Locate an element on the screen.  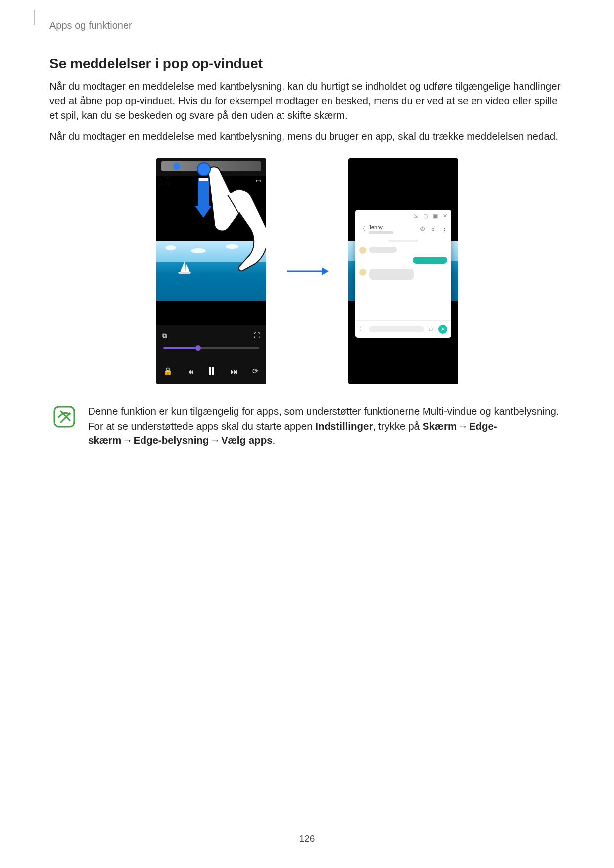
path-arrow-1: → is located at coordinates (463, 426).